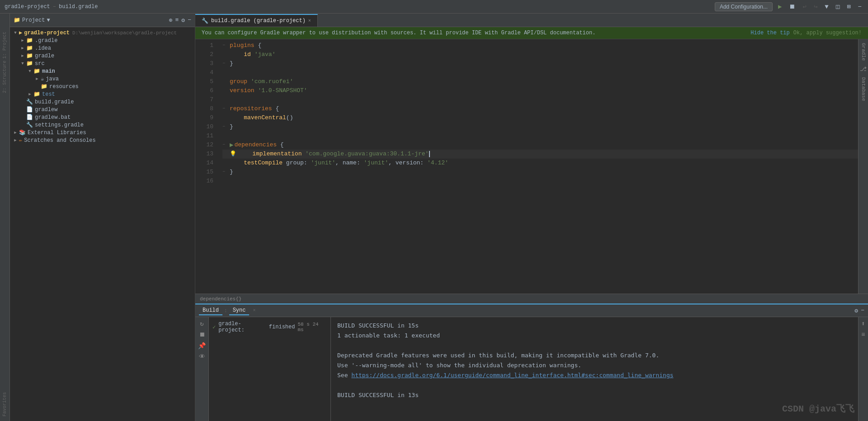 This screenshot has height=421, width=868. Describe the element at coordinates (15, 33) in the screenshot. I see `tree-arrow-0: ▼` at that location.